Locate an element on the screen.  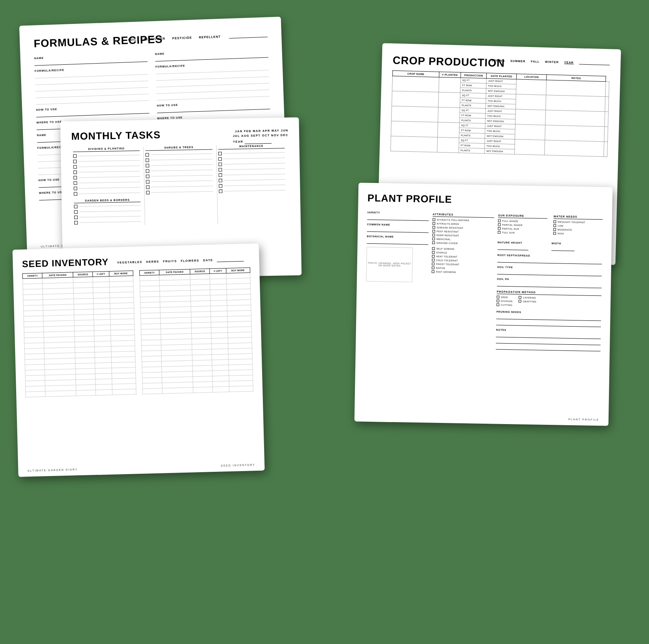
col3-checkboxes is located at coordinates (252, 172).